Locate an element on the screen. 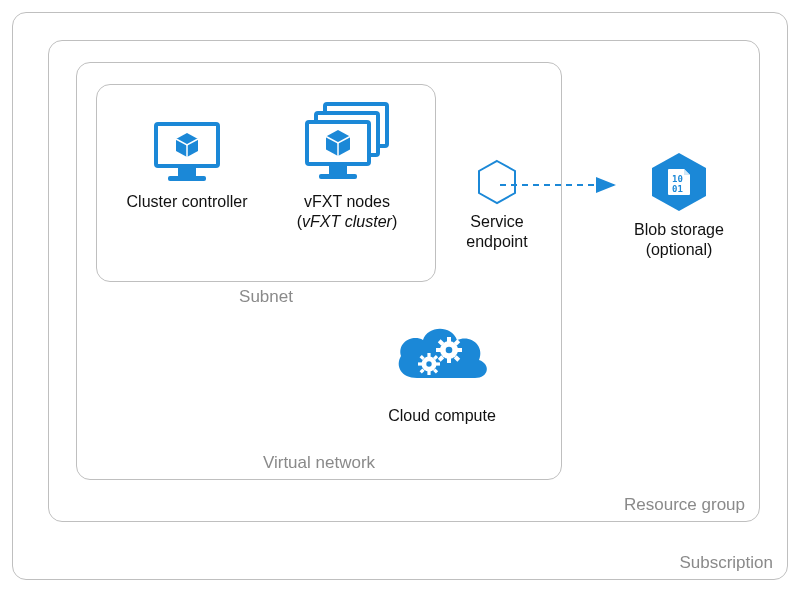 The width and height of the screenshot is (800, 599). label-vfxt-nodes-line1: vFXT nodes is located at coordinates (347, 202).